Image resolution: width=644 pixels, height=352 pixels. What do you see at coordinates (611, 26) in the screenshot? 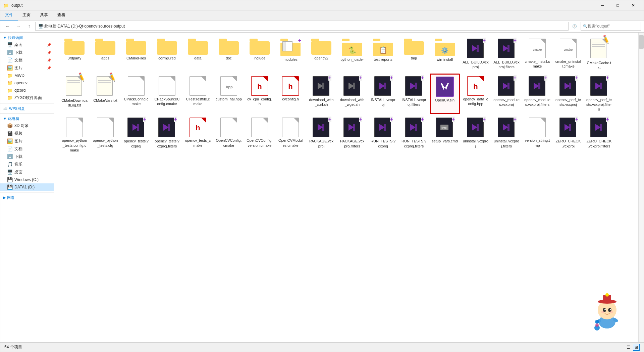
I see `search-box: 🔍` at bounding box center [611, 26].